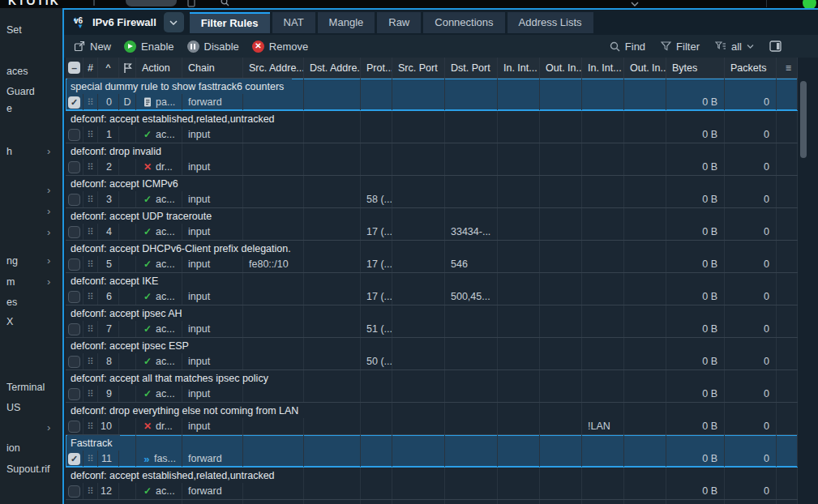 This screenshot has height=504, width=818. I want to click on rule-data-row: ⠿7✓ac...input51 (...0 B0, so click(431, 329).